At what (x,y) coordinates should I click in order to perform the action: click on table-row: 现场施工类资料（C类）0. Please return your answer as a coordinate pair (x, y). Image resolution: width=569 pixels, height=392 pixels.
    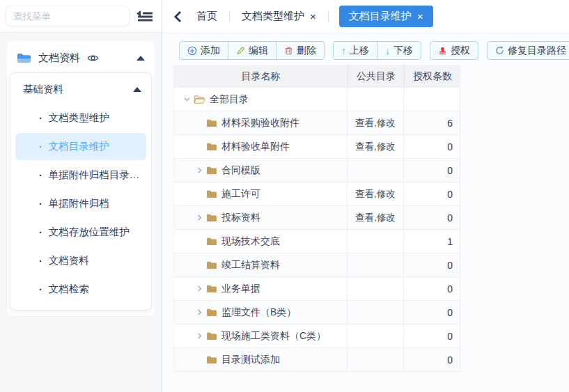
    Looking at the image, I should click on (317, 336).